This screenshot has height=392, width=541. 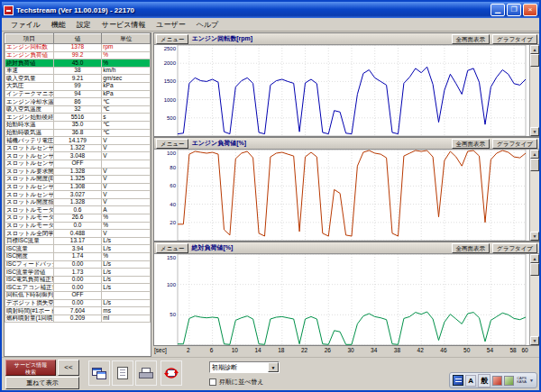 I want to click on table-row: 燃料噴射量(1回噴射)0.209ml, so click(x=78, y=319).